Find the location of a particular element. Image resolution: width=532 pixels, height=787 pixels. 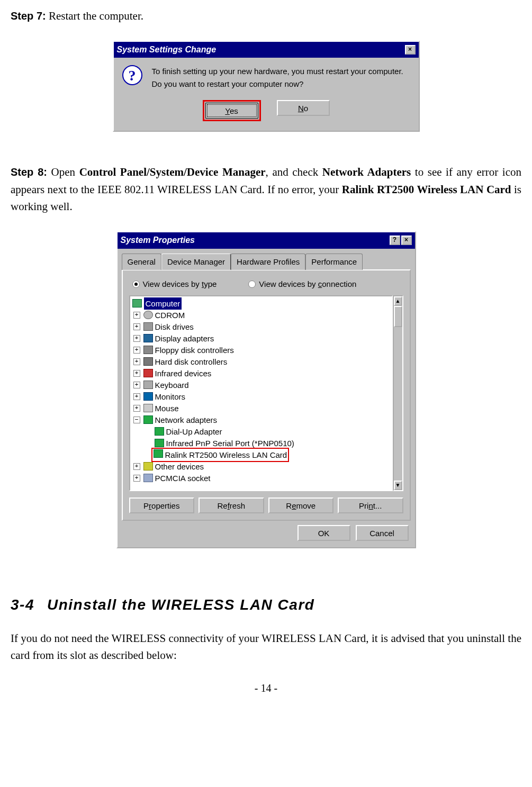

help-icon: ? is located at coordinates (395, 240).